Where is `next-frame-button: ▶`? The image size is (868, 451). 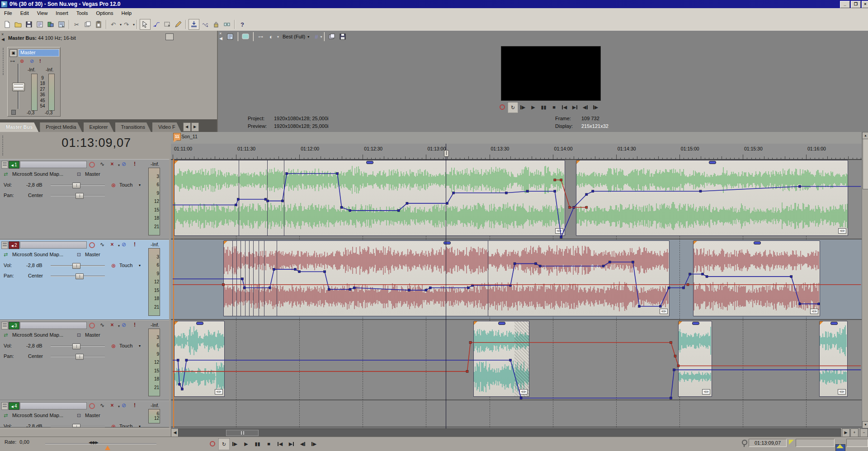 next-frame-button: ▶ is located at coordinates (596, 107).